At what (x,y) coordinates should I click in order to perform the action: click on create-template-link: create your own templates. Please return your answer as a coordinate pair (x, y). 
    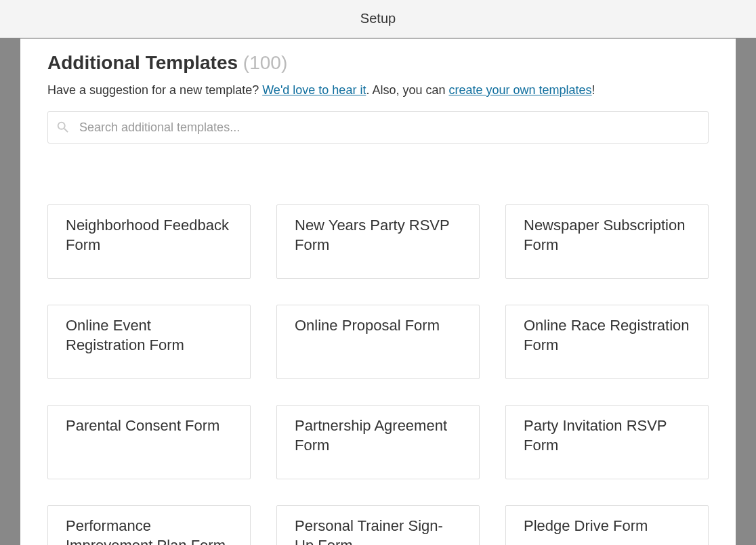
    Looking at the image, I should click on (520, 90).